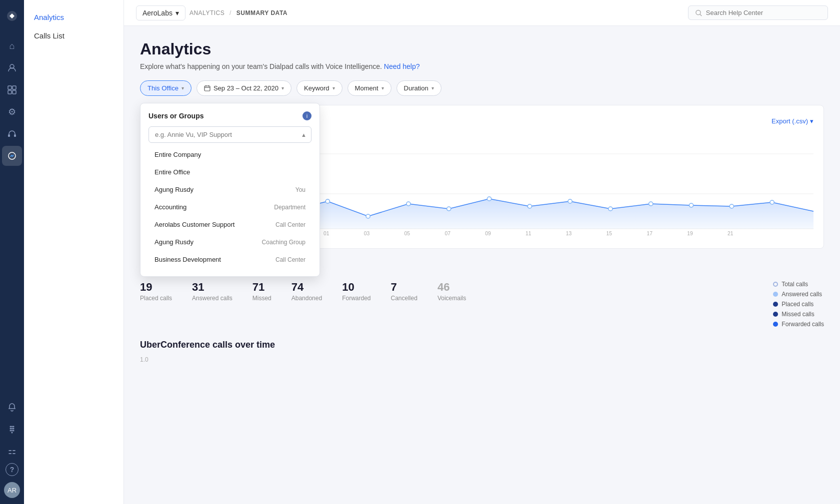  I want to click on logo-icon, so click(12, 16).